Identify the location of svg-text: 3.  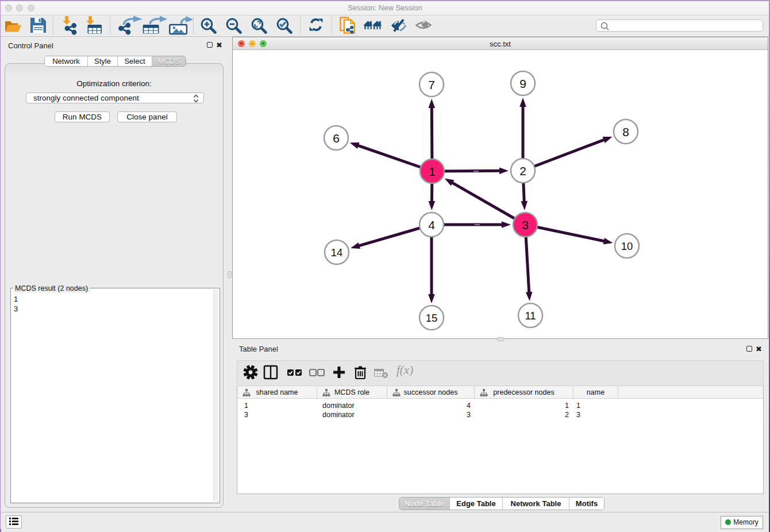
(525, 225).